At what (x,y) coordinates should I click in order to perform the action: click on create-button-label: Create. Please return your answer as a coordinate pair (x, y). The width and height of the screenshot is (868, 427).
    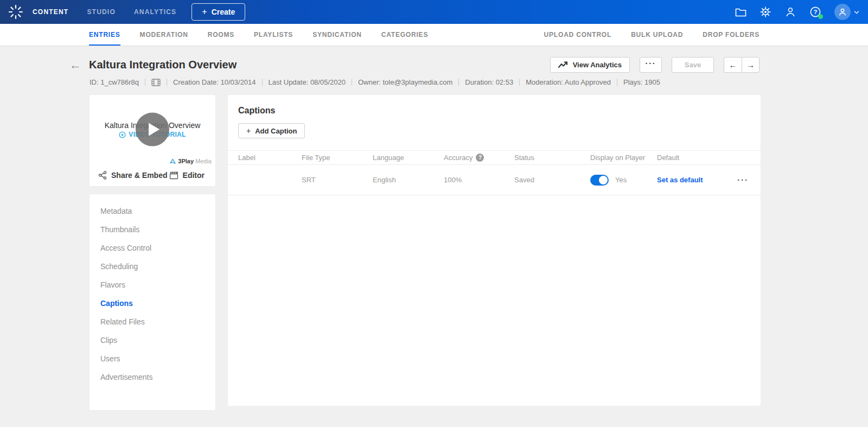
    Looking at the image, I should click on (224, 12).